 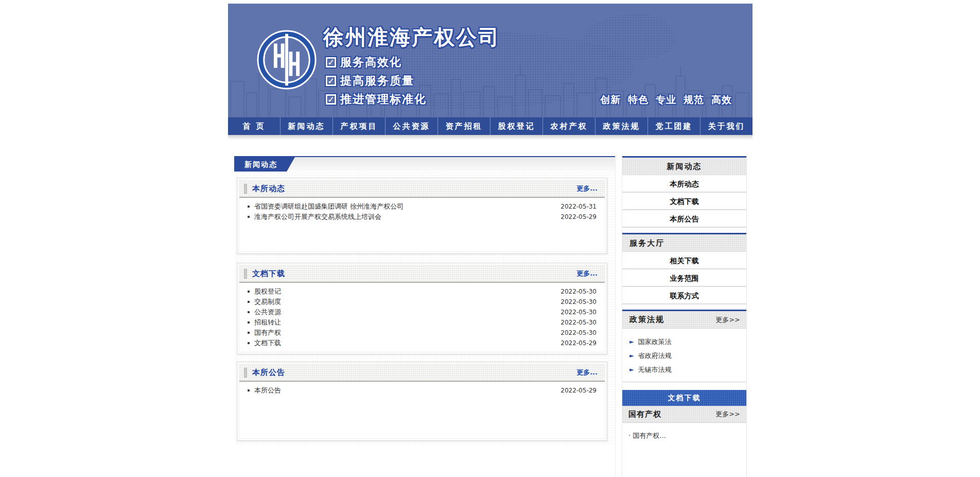 What do you see at coordinates (685, 219) in the screenshot?
I see `sidebar-item-announcements: 本所公告` at bounding box center [685, 219].